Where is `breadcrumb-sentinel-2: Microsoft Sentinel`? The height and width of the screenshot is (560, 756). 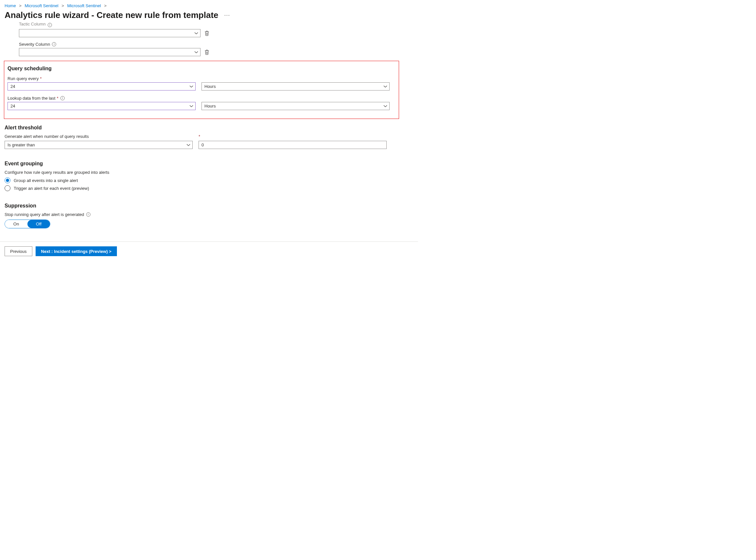
breadcrumb-sentinel-2: Microsoft Sentinel is located at coordinates (84, 6).